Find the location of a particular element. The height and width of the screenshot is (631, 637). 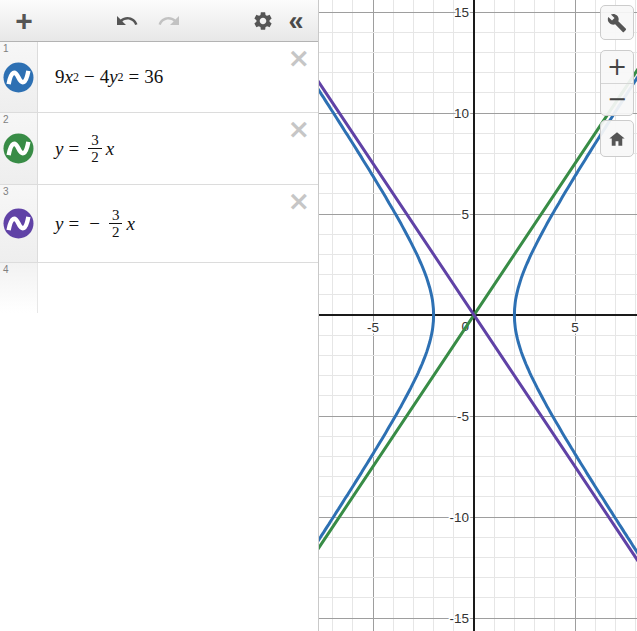

zoom-in-button: + is located at coordinates (617, 68).